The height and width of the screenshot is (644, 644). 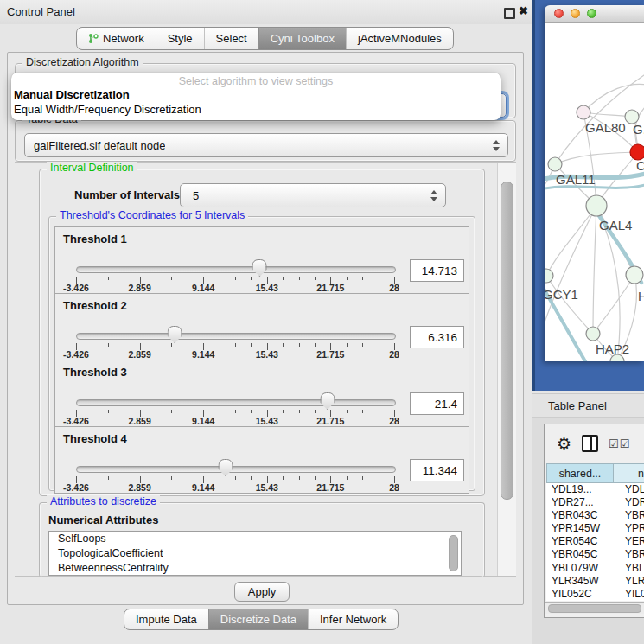 I want to click on threshold-value-field: 11.344, so click(x=437, y=470).